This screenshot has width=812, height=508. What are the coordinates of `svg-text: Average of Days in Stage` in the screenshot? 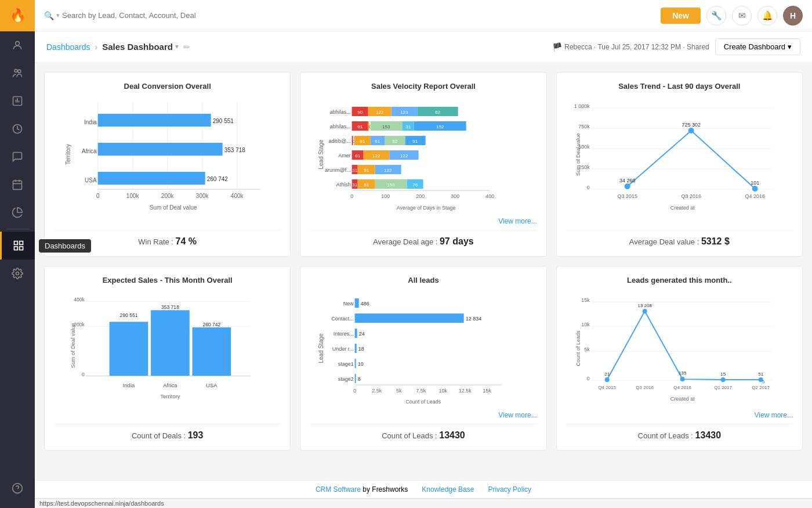 It's located at (426, 208).